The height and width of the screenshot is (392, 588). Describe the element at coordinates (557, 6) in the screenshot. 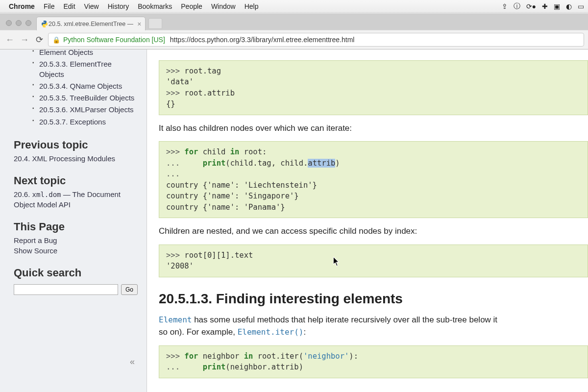

I see `battery-icon: ▣` at that location.